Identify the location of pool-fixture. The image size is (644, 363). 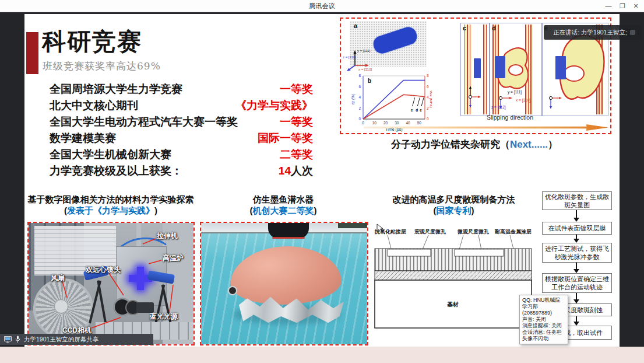
(288, 231).